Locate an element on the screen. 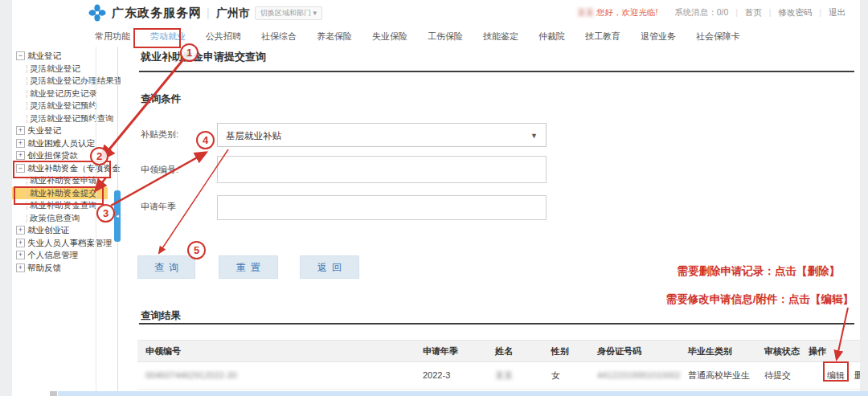 This screenshot has height=396, width=868. reset-button: 重置 is located at coordinates (248, 267).